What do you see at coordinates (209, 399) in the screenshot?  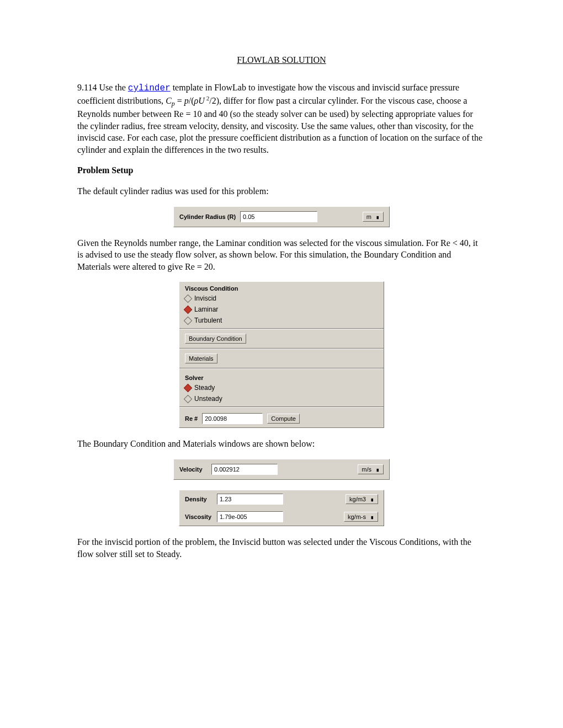 I see `radio-label: Unsteady` at bounding box center [209, 399].